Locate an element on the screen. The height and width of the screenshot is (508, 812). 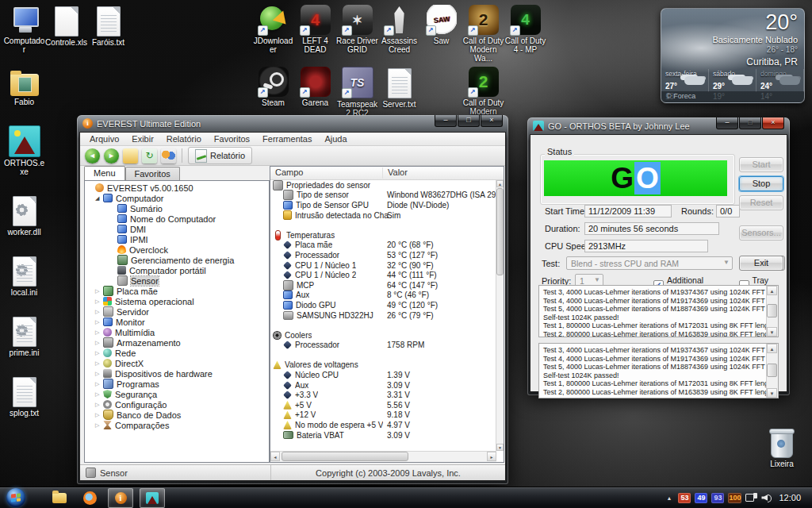
tree-item: Nome do Computador is located at coordinates (177, 219).